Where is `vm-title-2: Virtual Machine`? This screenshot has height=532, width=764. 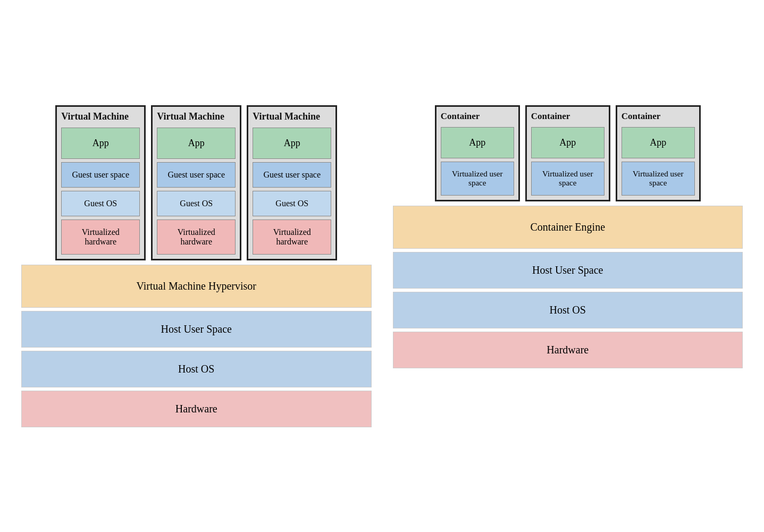
vm-title-2: Virtual Machine is located at coordinates (196, 117).